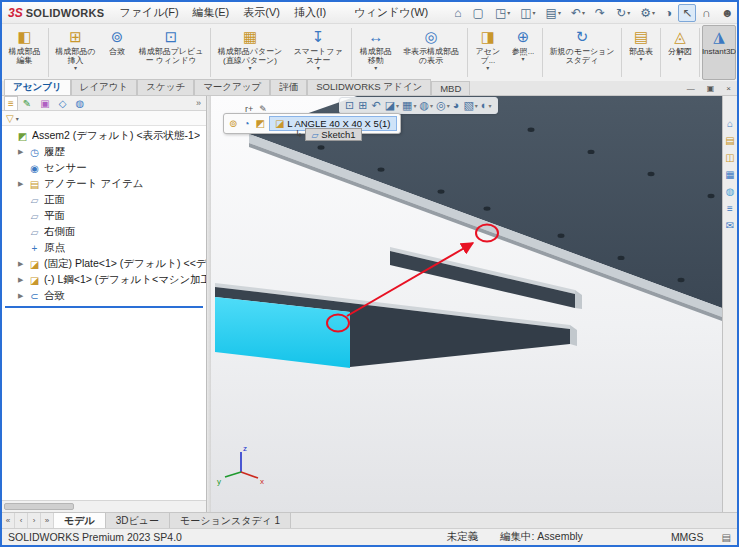 The height and width of the screenshot is (547, 739). Describe the element at coordinates (728, 88) in the screenshot. I see `document-close-button: ×` at that location.